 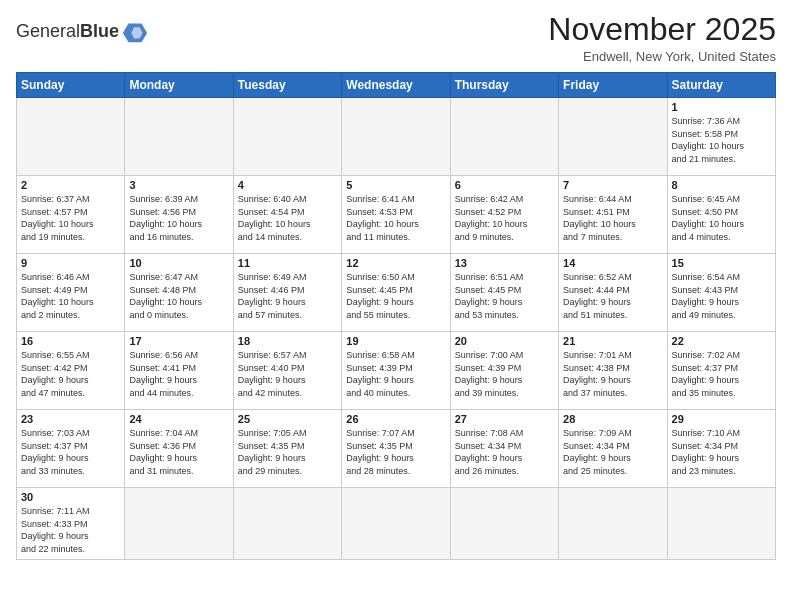 I want to click on day-info: Sunrise: 6:56 AM Sunset: 4:41 PM Dayligh…, so click(x=178, y=374).